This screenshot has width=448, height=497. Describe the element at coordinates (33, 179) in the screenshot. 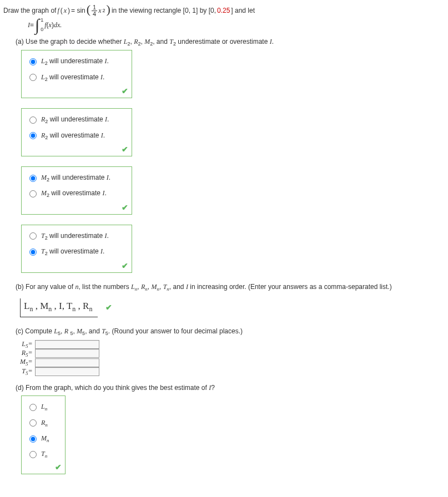

I see `radio-M2-under` at that location.